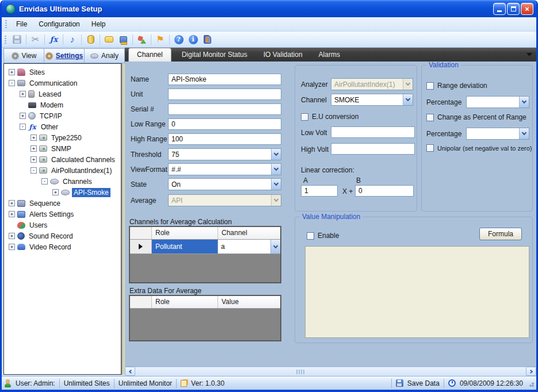 This screenshot has height=392, width=538. I want to click on tree-item-video-record: +Video Record, so click(62, 247).